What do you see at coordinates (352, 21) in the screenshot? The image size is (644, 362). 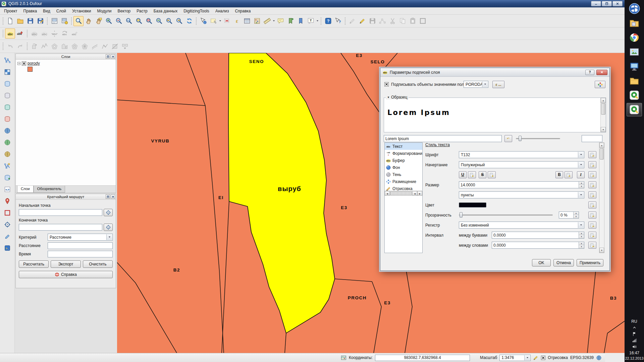 I see `current-edits-button` at bounding box center [352, 21].